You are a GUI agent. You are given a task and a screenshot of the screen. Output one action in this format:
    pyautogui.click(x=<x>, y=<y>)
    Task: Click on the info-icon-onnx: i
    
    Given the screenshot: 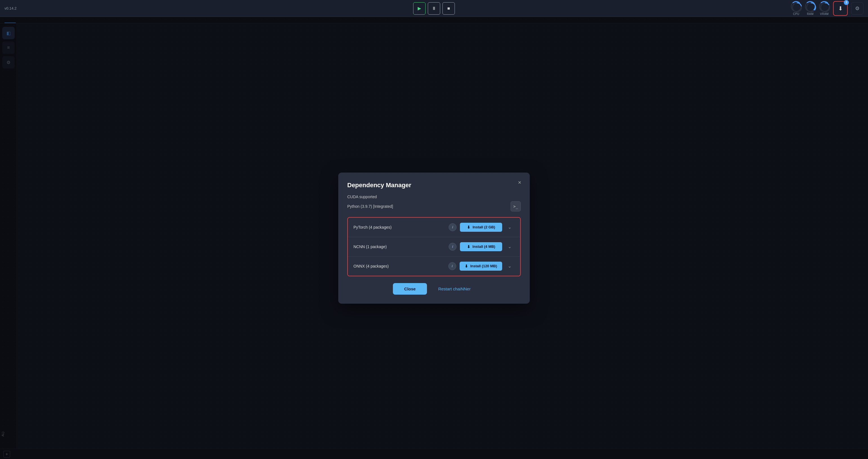 What is the action you would take?
    pyautogui.click(x=452, y=266)
    